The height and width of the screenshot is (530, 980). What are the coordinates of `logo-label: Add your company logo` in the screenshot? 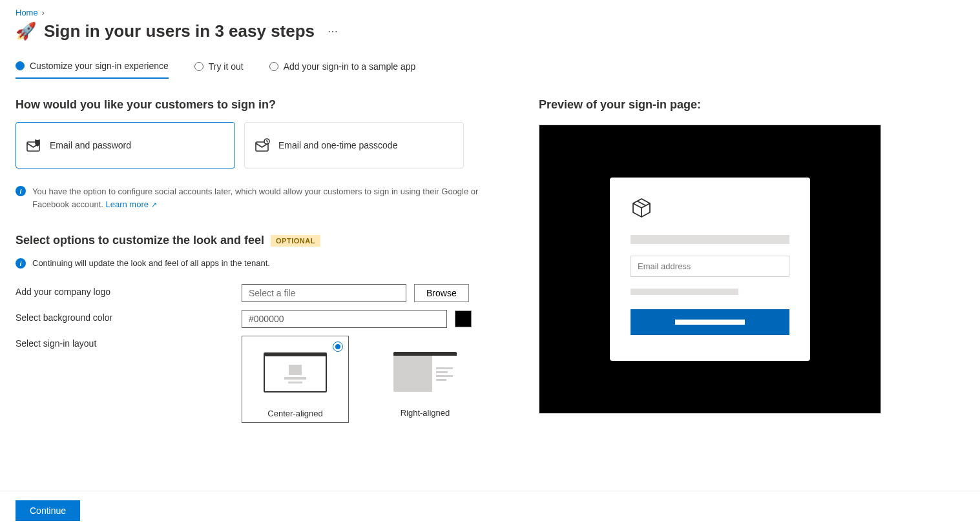 It's located at (122, 290).